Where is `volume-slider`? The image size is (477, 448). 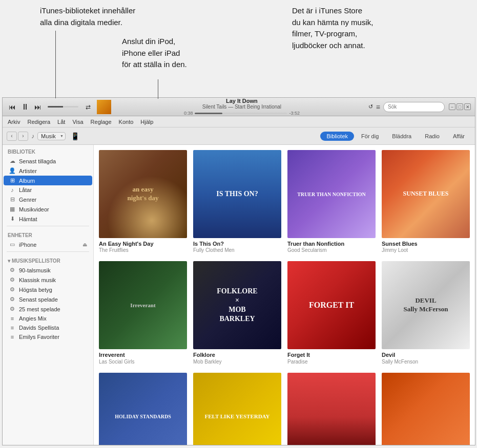
volume-slider is located at coordinates (63, 106).